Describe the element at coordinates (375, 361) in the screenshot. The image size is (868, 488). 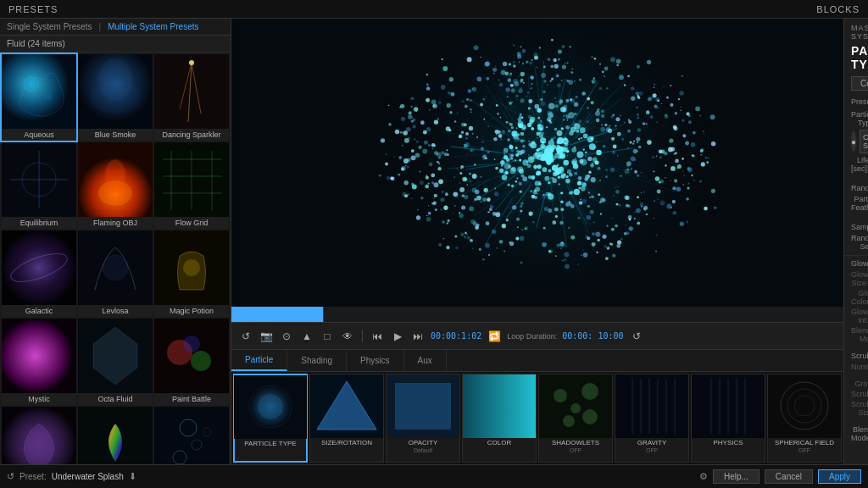
I see `tab-physics: Physics` at that location.